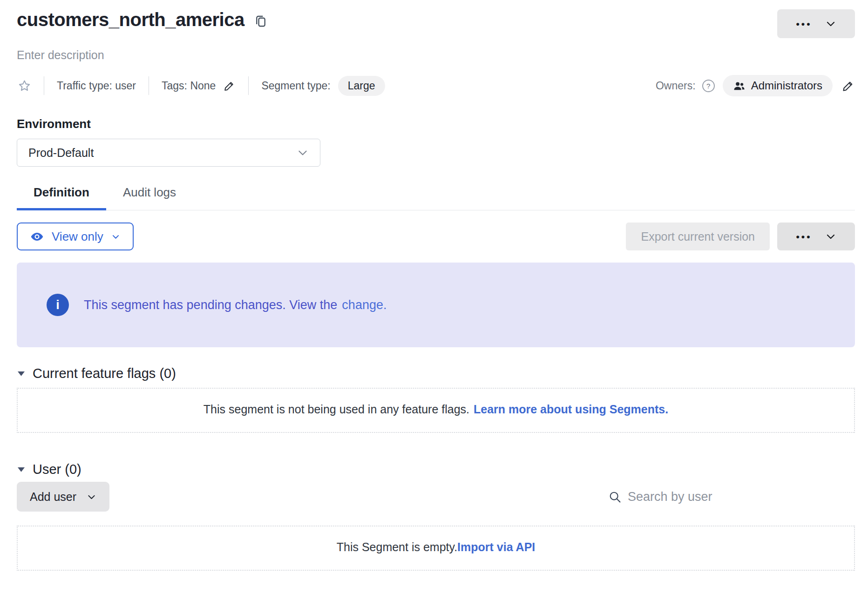  I want to click on tags-label: Tags: None, so click(189, 86).